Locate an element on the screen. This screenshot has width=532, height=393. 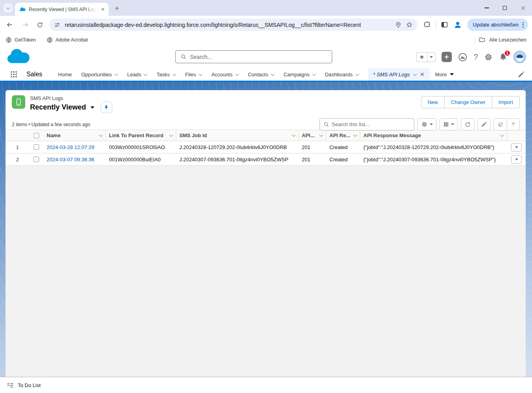
table-row: 1 2024-03-28 12:07:29 003Wz000001SRO5IAO… is located at coordinates (265, 147).